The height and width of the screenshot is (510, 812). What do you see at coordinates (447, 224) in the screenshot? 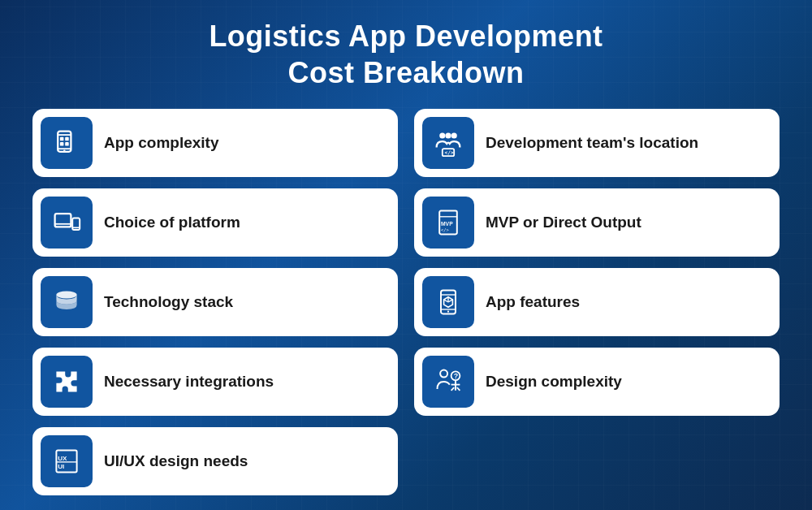
I see `svg-text: MVP` at bounding box center [447, 224].